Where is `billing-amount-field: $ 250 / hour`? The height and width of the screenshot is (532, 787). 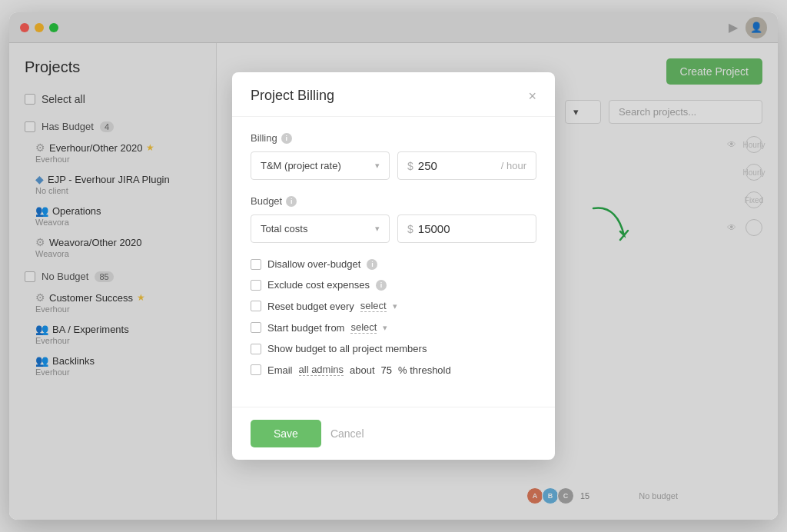
billing-amount-field: $ 250 / hour is located at coordinates (467, 166).